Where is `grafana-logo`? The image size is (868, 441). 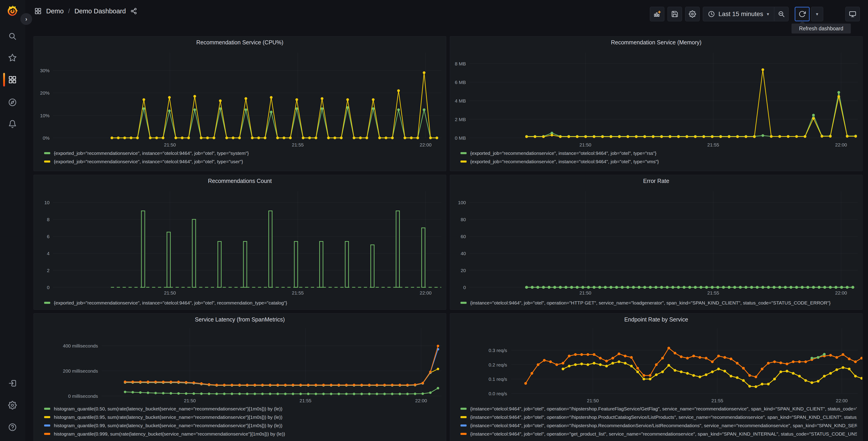 grafana-logo is located at coordinates (12, 11).